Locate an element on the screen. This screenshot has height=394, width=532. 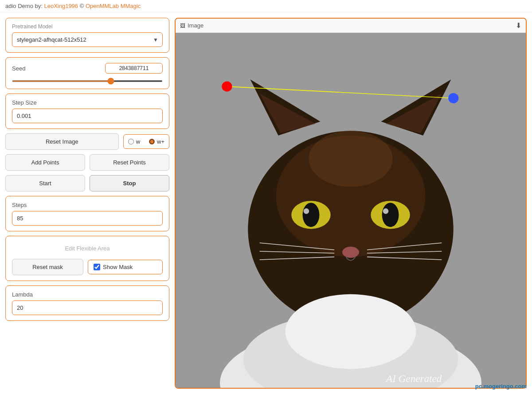
download-icon: ⬇ is located at coordinates (519, 26).